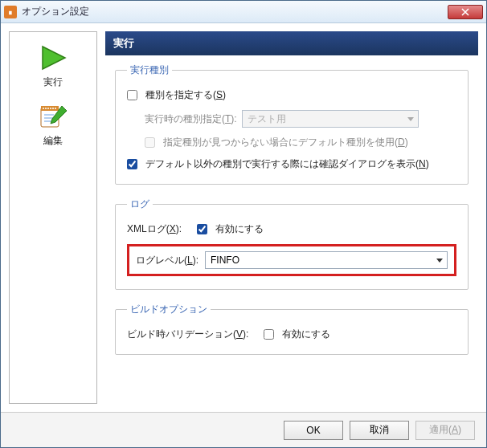 This screenshot has height=448, width=487. I want to click on sidebar-item-run: 実行, so click(53, 67).